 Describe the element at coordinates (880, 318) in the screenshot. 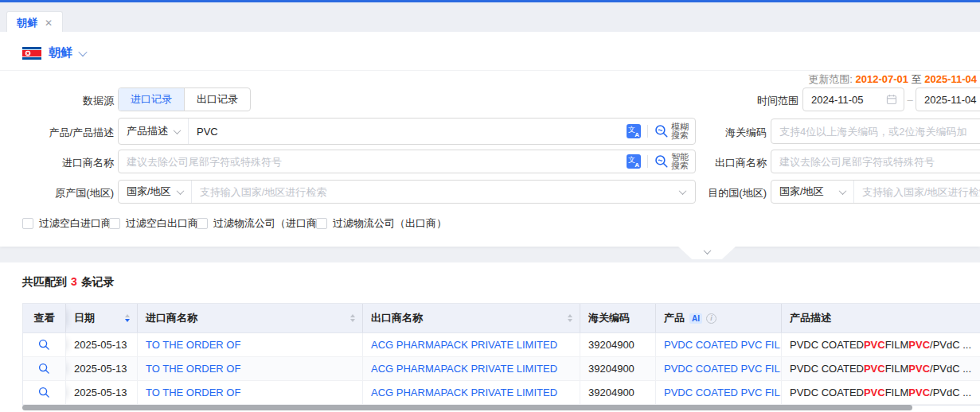

I see `column-header-description: 产品描述` at that location.